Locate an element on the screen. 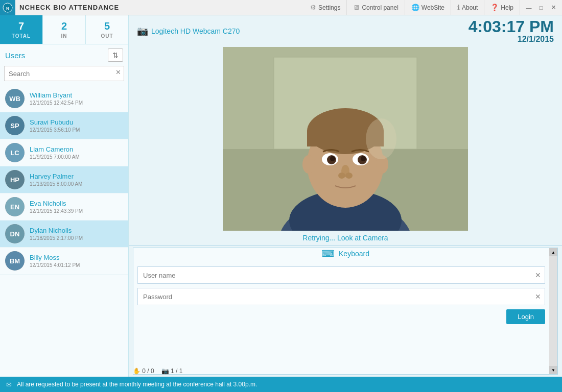 The height and width of the screenshot is (392, 562). username-row: ✕ is located at coordinates (341, 275).